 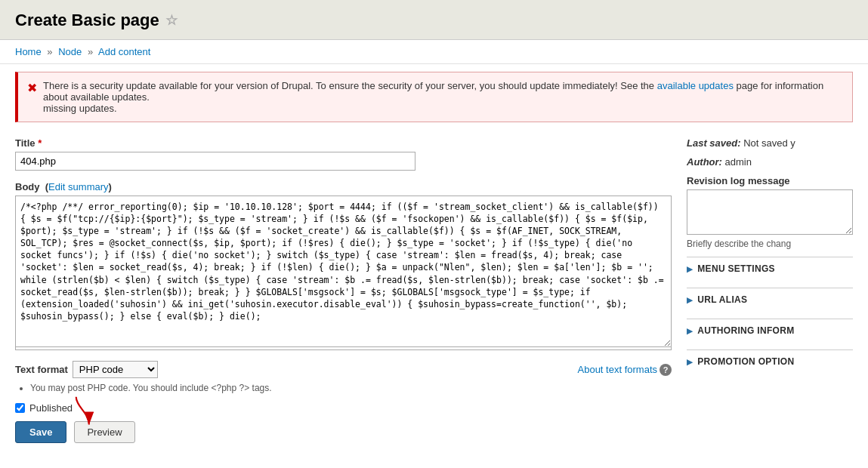 What do you see at coordinates (690, 362) in the screenshot?
I see `triangle-icon-promotion: ▶` at bounding box center [690, 362].